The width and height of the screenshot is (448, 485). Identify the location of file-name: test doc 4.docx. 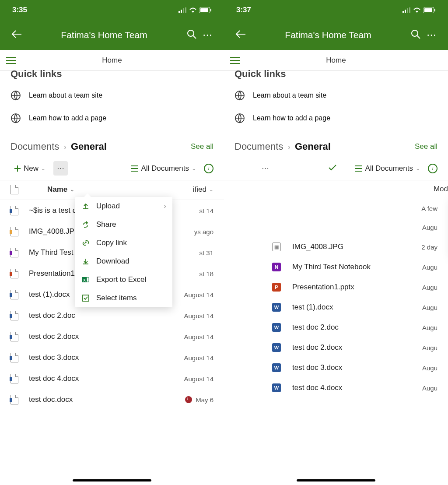
(354, 388).